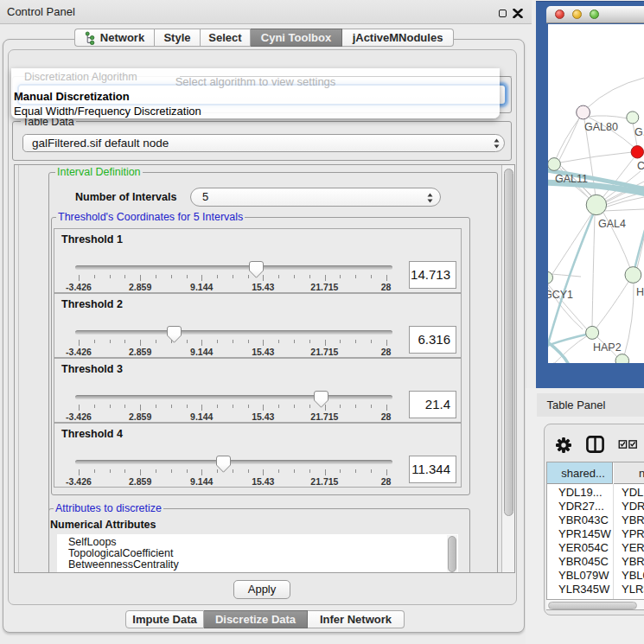 The image size is (644, 644). Describe the element at coordinates (640, 292) in the screenshot. I see `svg-text: H` at that location.